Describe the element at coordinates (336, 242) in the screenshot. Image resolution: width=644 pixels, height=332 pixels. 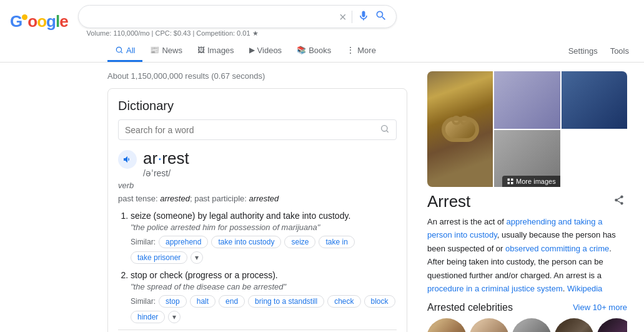
I see `tag-take-in: take in` at that location.